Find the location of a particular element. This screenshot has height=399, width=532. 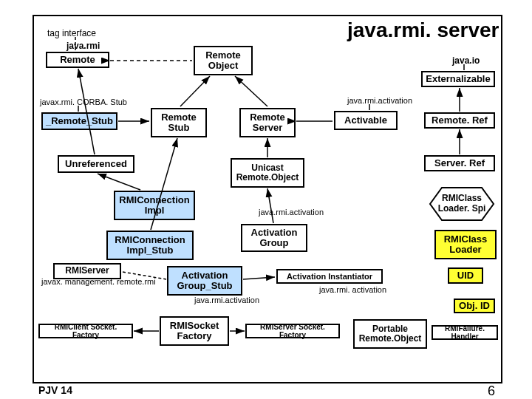

label-tag-interface: tag interface is located at coordinates (72, 33).